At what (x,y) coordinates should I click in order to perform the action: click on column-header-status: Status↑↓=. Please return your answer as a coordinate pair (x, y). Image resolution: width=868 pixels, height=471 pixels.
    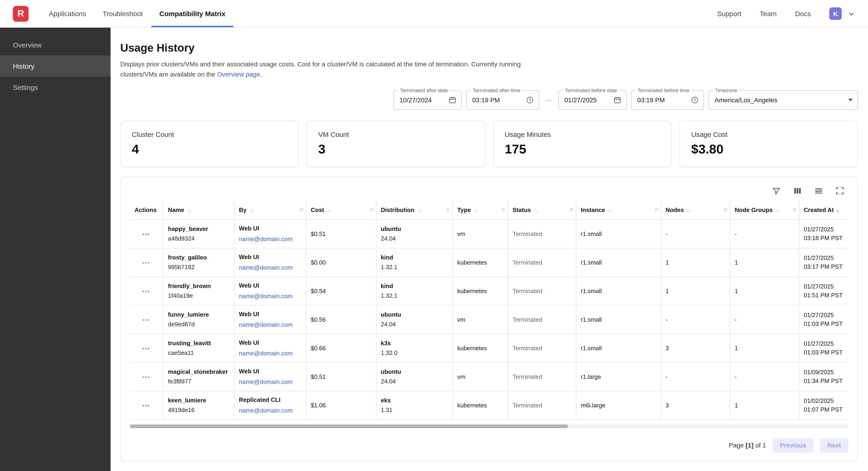
    Looking at the image, I should click on (542, 210).